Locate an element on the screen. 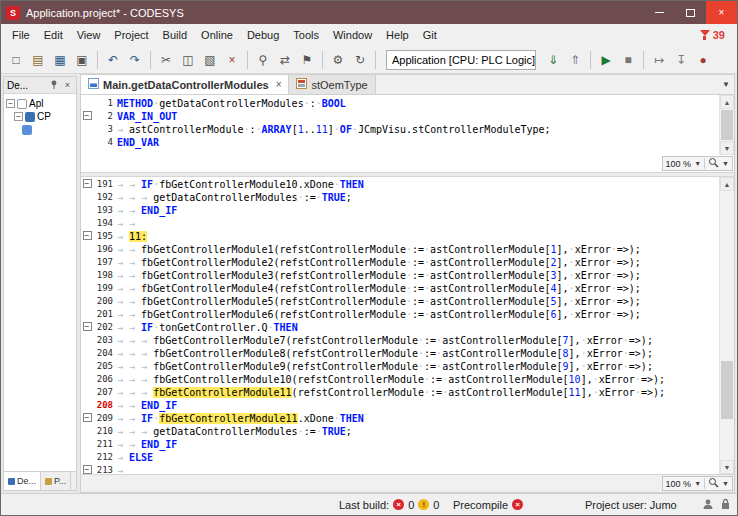  code-line: 192→ → → getDataControllerModules·:=·TRU… is located at coordinates (408, 198).